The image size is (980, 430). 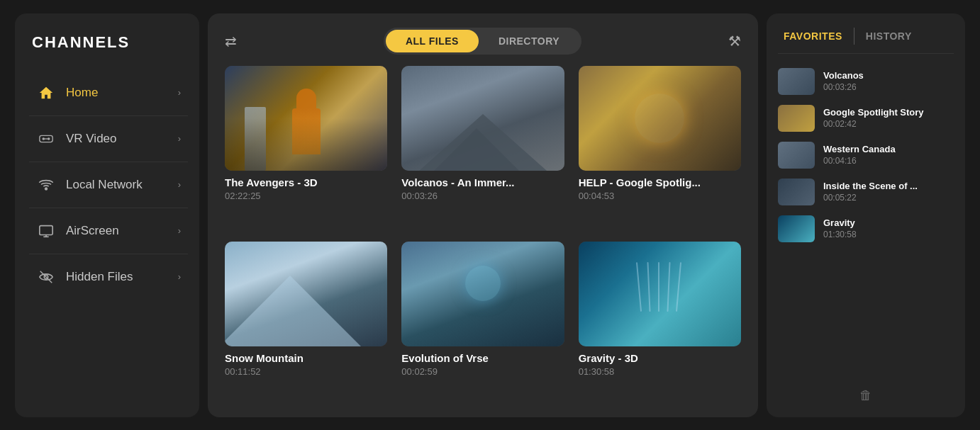 I want to click on tab-group: ALL FILES DIRECTORY, so click(x=482, y=41).